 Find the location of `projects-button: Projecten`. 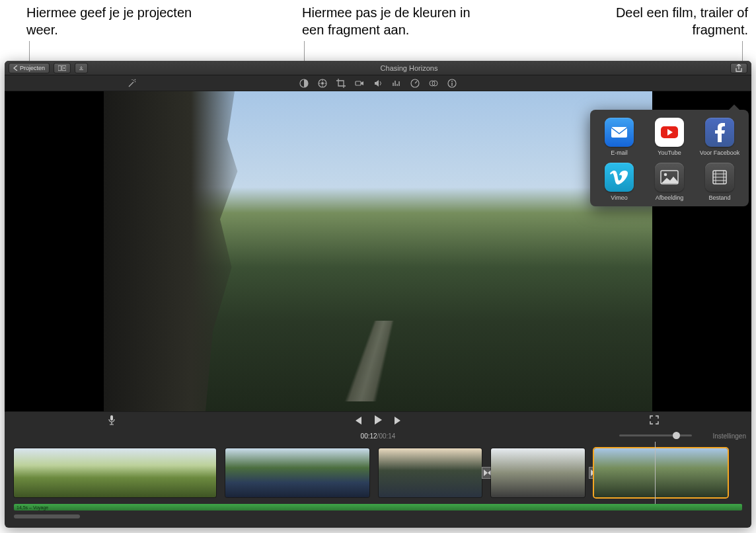

projects-button: Projecten is located at coordinates (29, 68).